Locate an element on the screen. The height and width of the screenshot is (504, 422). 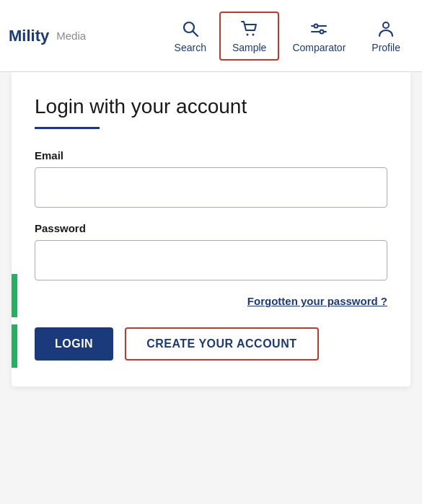
login-button: LOGIN is located at coordinates (74, 344).